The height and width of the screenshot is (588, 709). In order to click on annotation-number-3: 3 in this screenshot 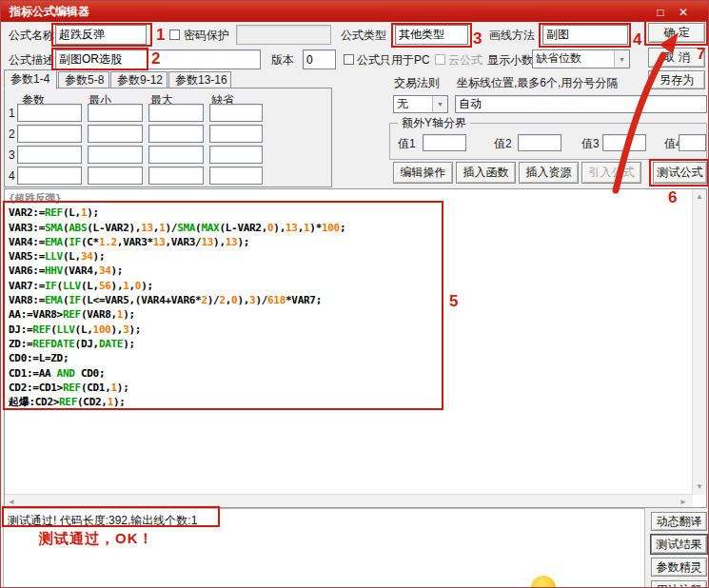, I will do `click(478, 39)`.